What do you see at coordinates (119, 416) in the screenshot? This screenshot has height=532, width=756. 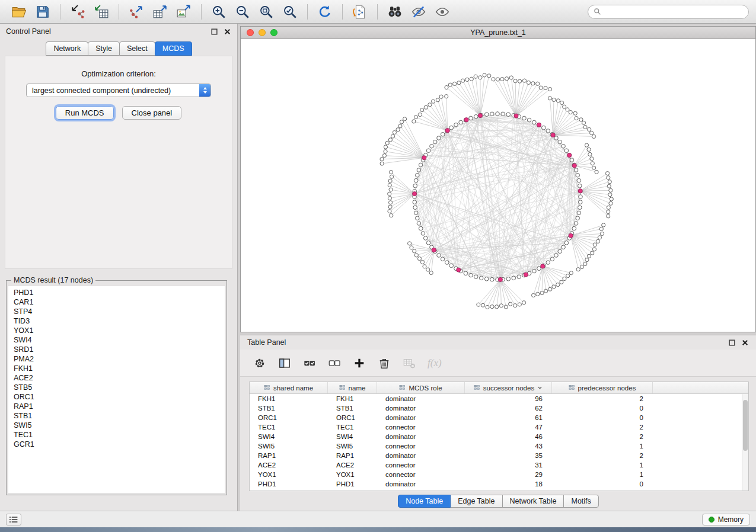 I see `mcds-result-item: STB1` at bounding box center [119, 416].